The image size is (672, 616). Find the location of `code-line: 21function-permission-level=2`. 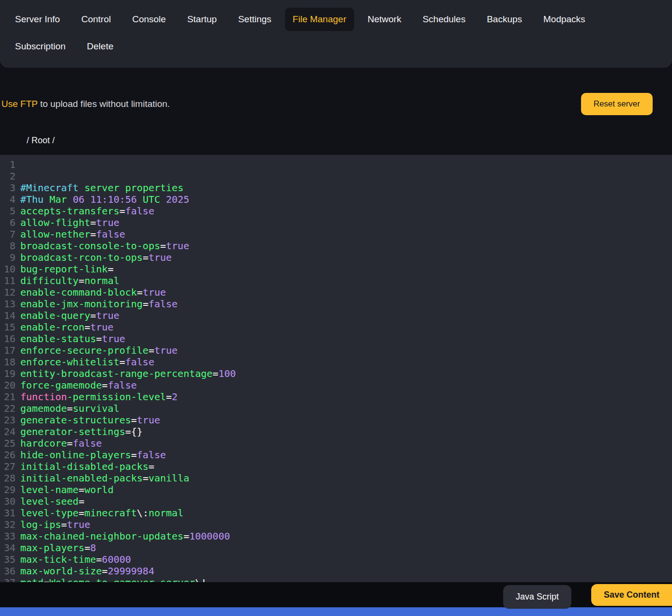

code-line: 21function-permission-level=2 is located at coordinates (336, 397).